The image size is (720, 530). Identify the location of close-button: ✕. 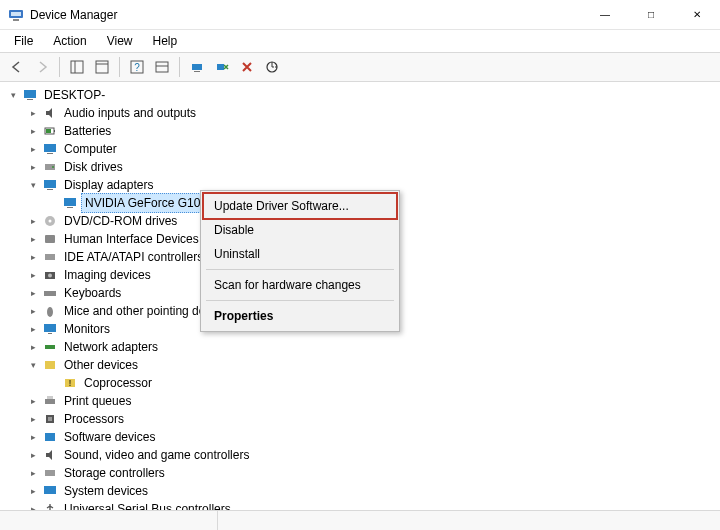
(697, 15).